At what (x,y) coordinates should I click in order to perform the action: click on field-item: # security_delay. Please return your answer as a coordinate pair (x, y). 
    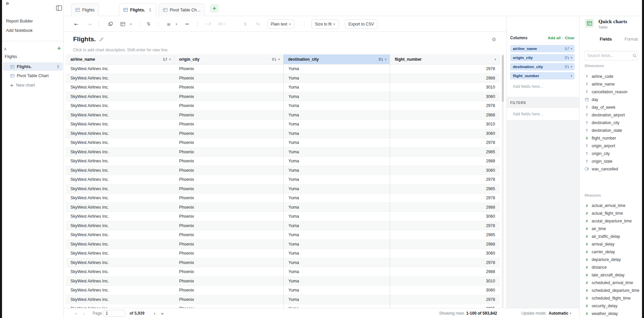
    Looking at the image, I should click on (611, 306).